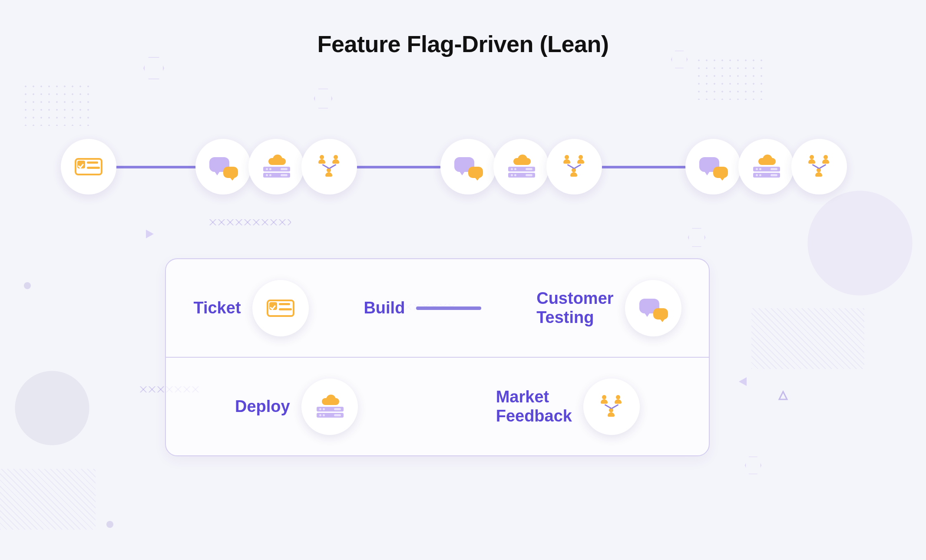 The height and width of the screenshot is (560, 926). What do you see at coordinates (384, 308) in the screenshot?
I see `legend-label: Build` at bounding box center [384, 308].